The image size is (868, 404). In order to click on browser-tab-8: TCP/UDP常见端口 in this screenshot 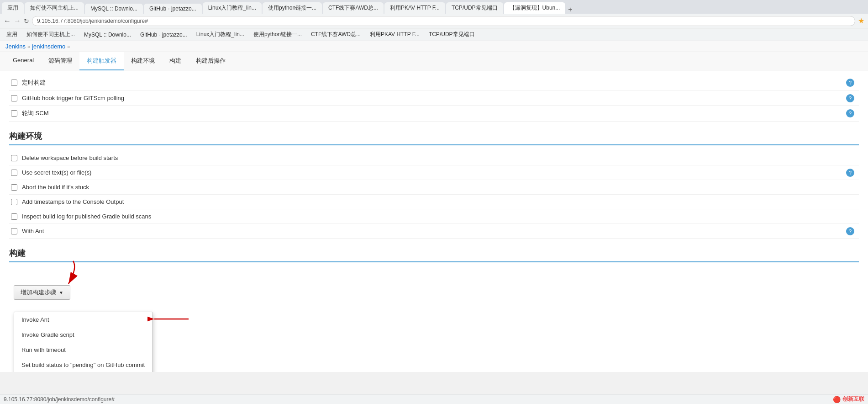, I will do `click(475, 8)`.